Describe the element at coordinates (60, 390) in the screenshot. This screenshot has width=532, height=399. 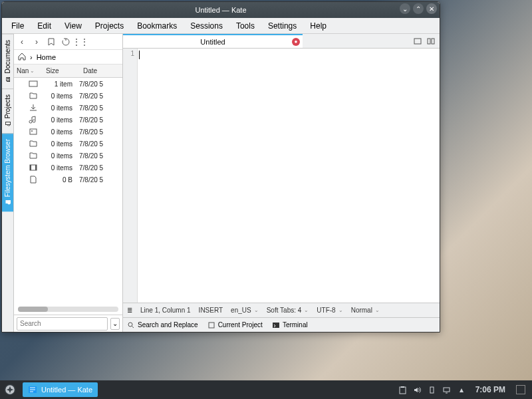
I see `taskbar-entry-kate: Untitled — Kate` at that location.